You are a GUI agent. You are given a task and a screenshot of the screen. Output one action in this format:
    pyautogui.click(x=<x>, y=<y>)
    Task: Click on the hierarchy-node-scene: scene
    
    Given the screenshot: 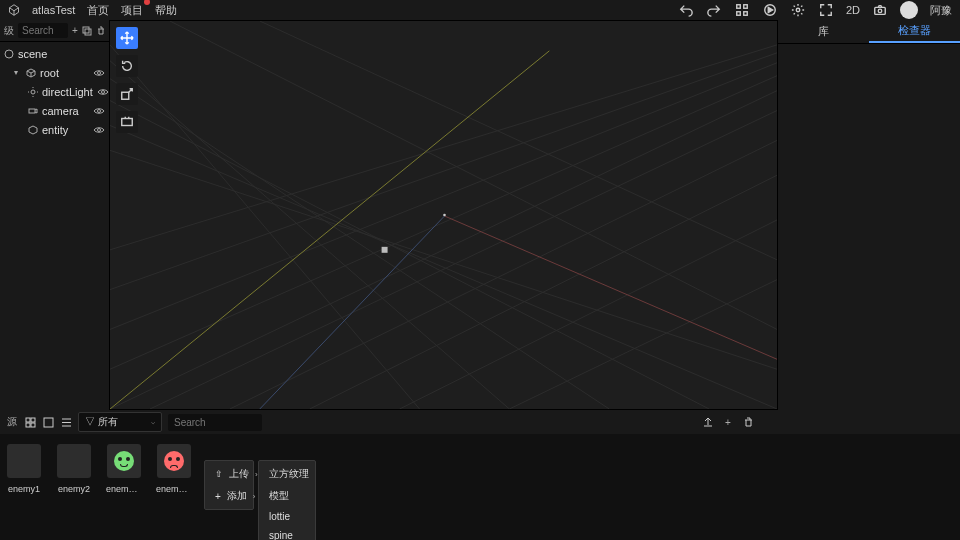 What is the action you would take?
    pyautogui.click(x=54, y=54)
    